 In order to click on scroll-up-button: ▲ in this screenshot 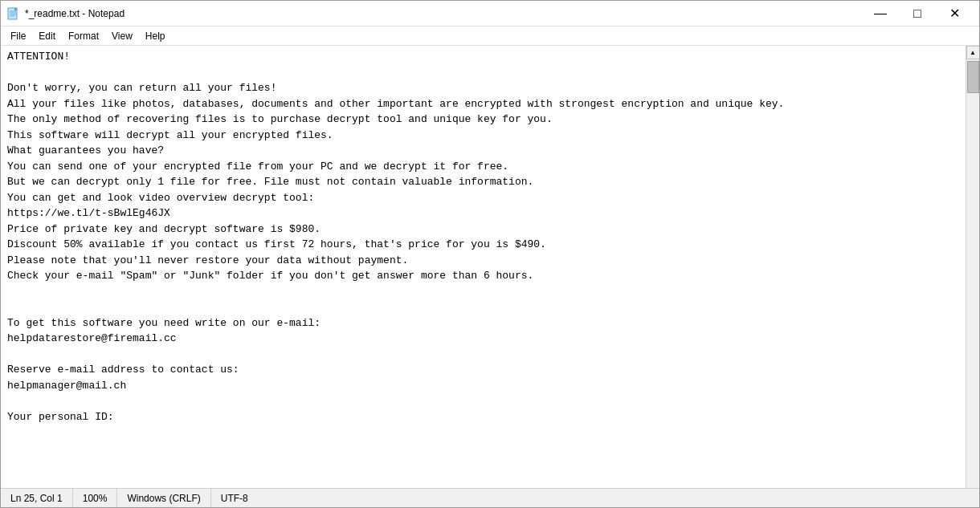, I will do `click(974, 53)`.